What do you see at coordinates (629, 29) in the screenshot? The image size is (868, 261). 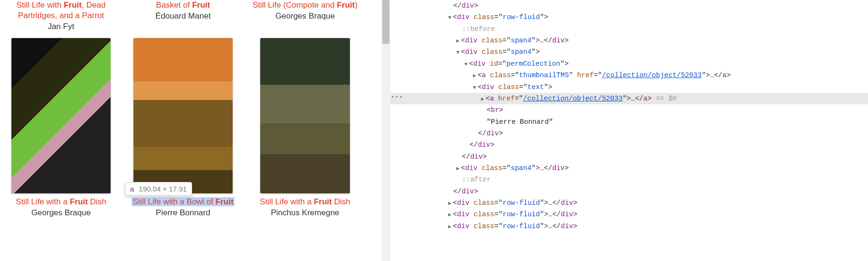 I see `dom-node: ::before` at bounding box center [629, 29].